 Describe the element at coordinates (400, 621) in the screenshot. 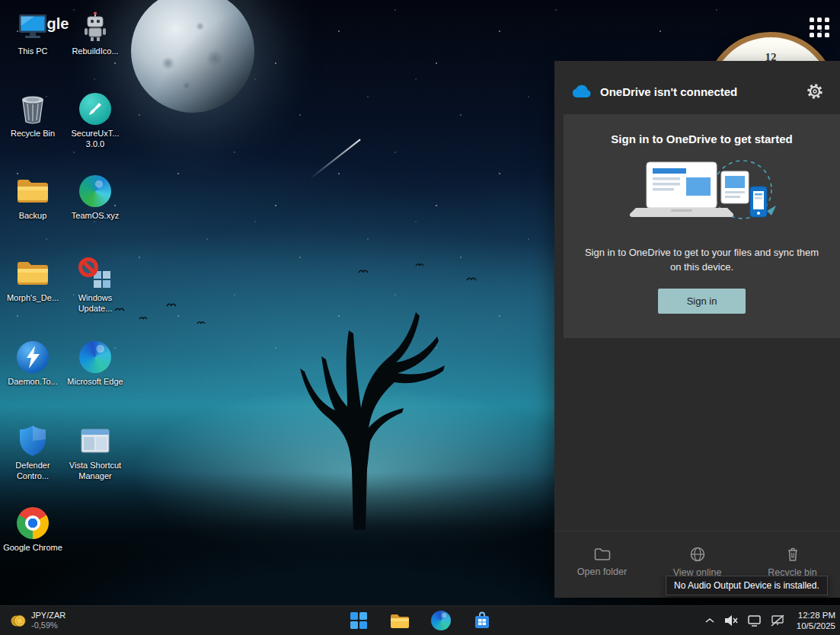

I see `file-explorer-icon` at that location.